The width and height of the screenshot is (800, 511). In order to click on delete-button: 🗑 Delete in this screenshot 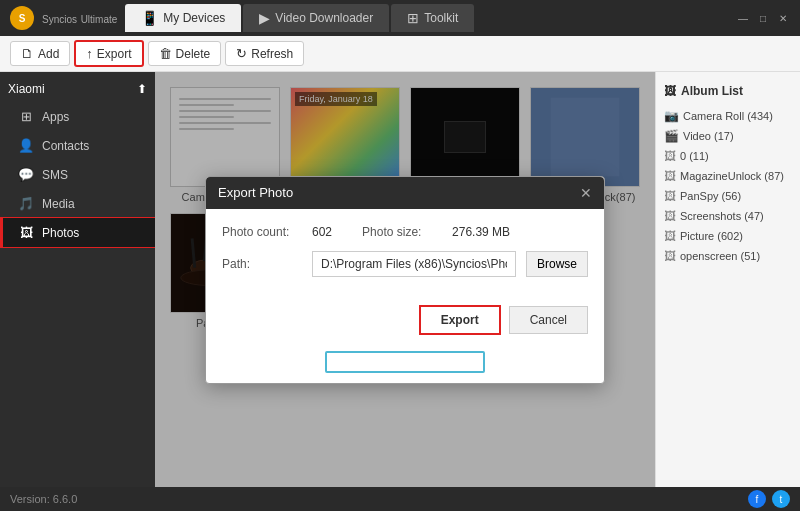, I will do `click(185, 54)`.